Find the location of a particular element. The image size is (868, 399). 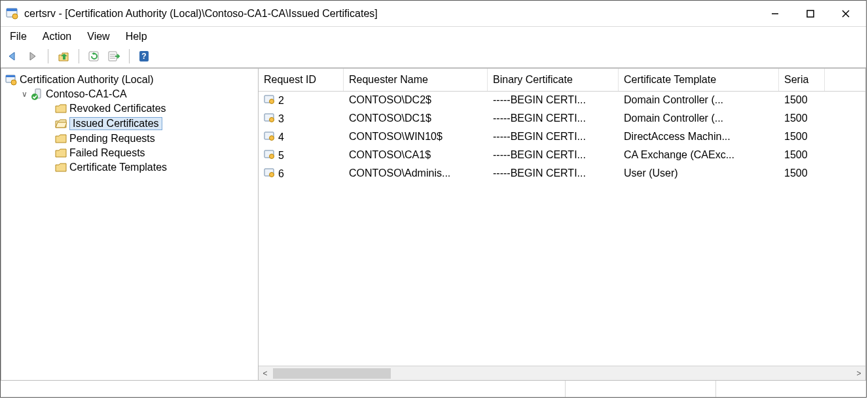

list-header: Request ID Requester Name Binary Certifi… is located at coordinates (562, 80).